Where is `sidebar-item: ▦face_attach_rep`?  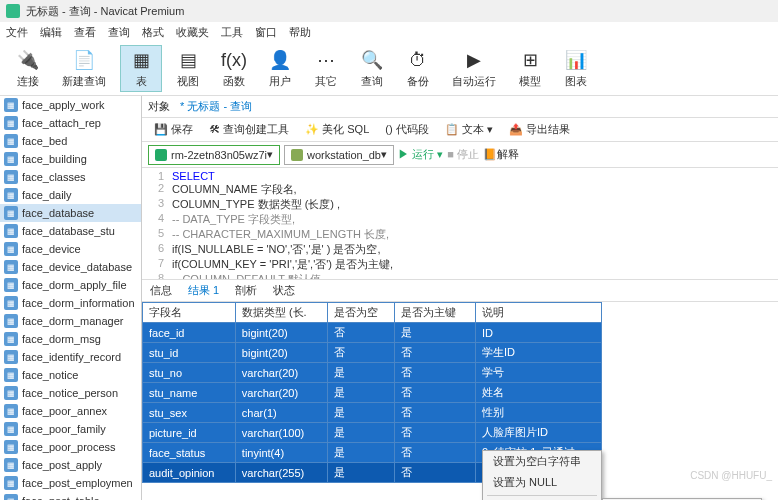
sidebar-item: ▦face_attach_rep is located at coordinates (70, 123).